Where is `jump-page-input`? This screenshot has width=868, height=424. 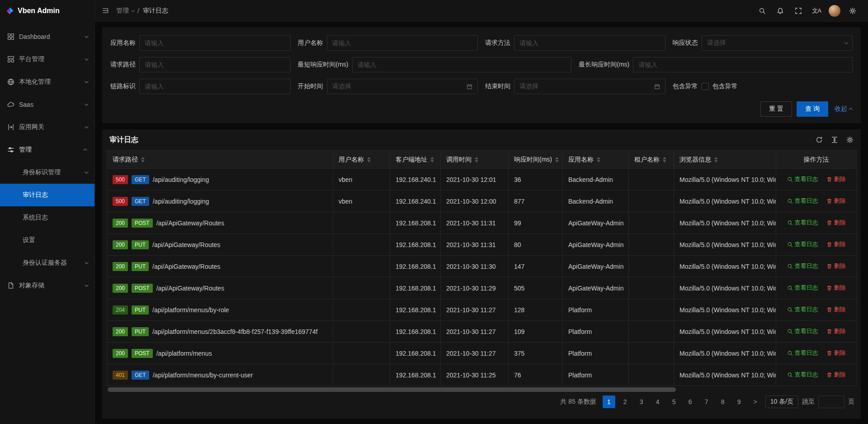
jump-page-input is located at coordinates (831, 402).